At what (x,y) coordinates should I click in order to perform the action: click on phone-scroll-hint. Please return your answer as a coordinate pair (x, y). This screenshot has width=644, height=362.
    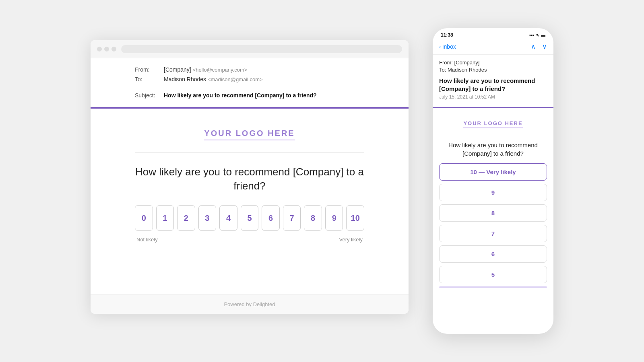
    Looking at the image, I should click on (493, 287).